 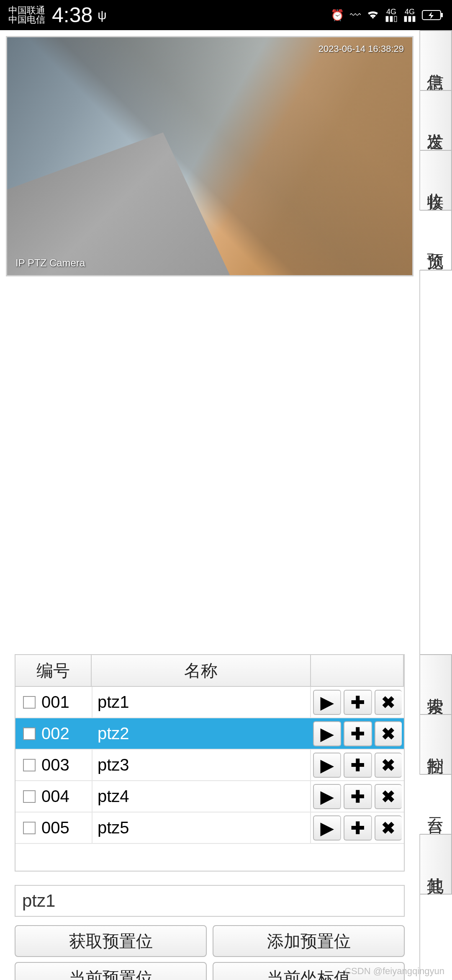 I want to click on alarm-icon: ⏰, so click(x=337, y=15).